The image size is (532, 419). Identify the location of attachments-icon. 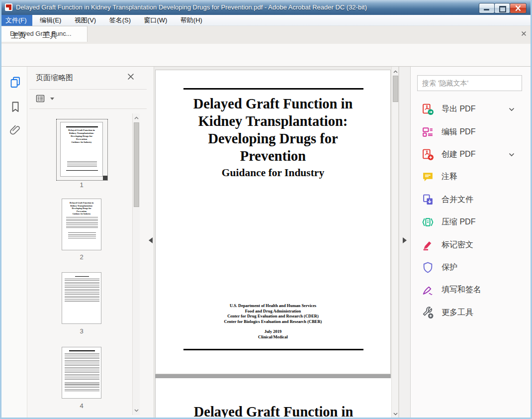
(15, 130).